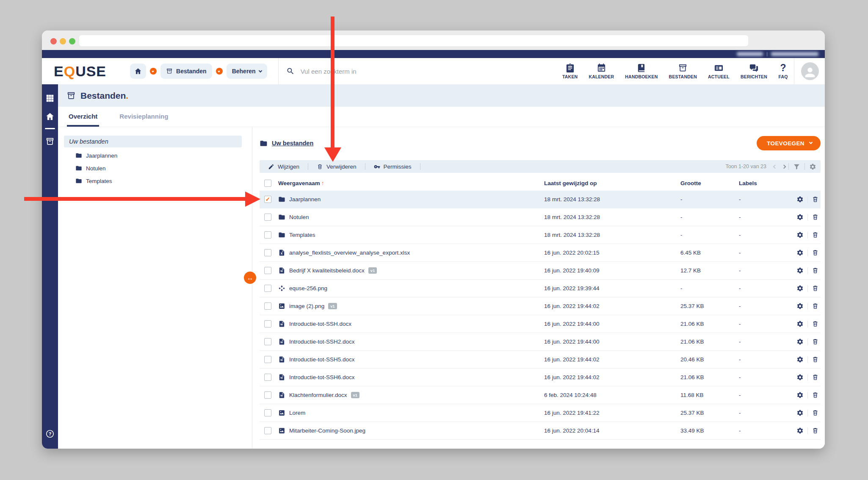 This screenshot has height=480, width=868. What do you see at coordinates (138, 71) in the screenshot?
I see `breadcrumb-home` at bounding box center [138, 71].